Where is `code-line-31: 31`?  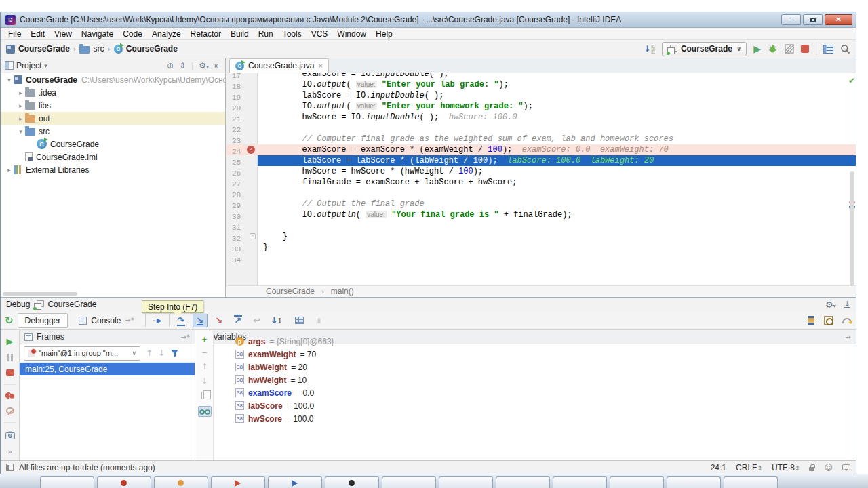 code-line-31: 31 is located at coordinates (541, 226).